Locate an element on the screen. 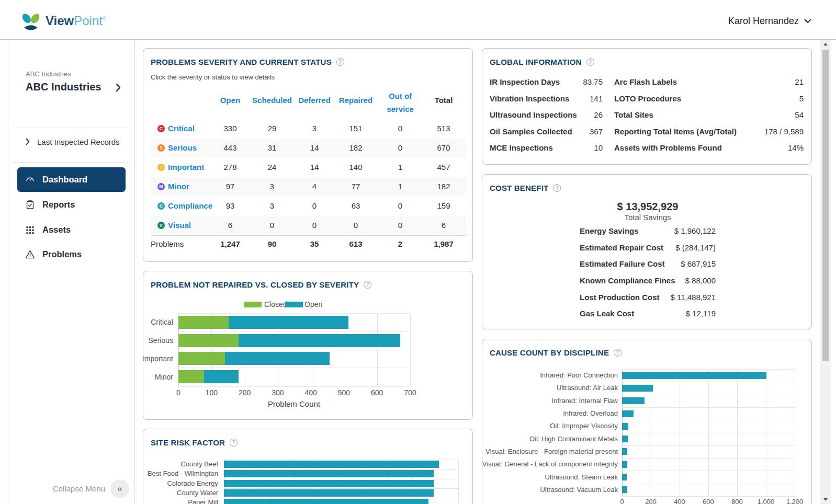 This screenshot has height=504, width=836. company-selector: ABC Industries is located at coordinates (75, 87).